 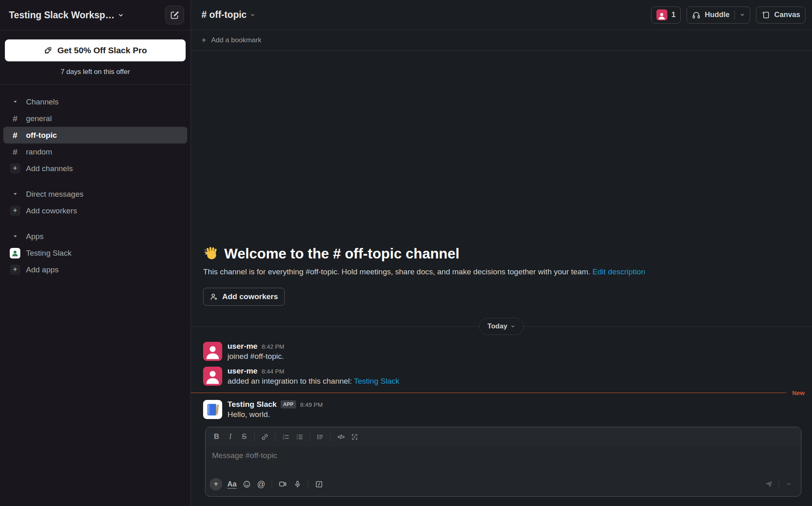 I want to click on bulleted-list-button, so click(x=299, y=437).